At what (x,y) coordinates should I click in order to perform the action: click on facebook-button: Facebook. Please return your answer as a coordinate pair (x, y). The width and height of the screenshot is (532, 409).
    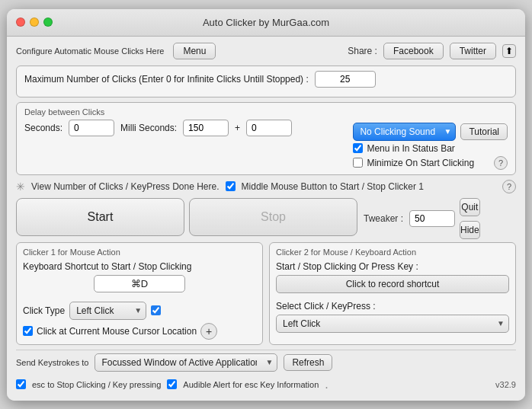
    Looking at the image, I should click on (413, 51).